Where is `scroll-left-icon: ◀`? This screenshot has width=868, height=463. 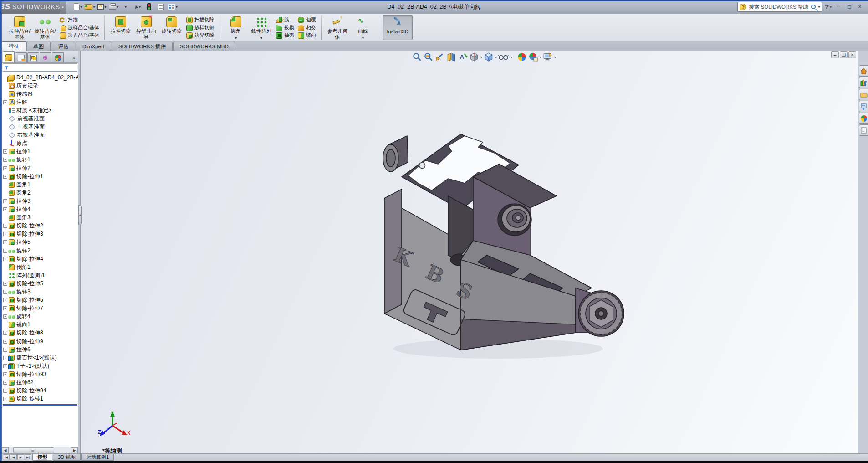 scroll-left-icon: ◀ is located at coordinates (5, 450).